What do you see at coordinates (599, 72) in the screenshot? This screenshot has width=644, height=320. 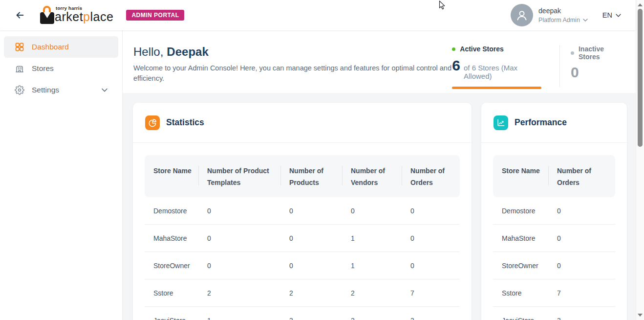 I see `inactive-stores-count: 0` at bounding box center [599, 72].